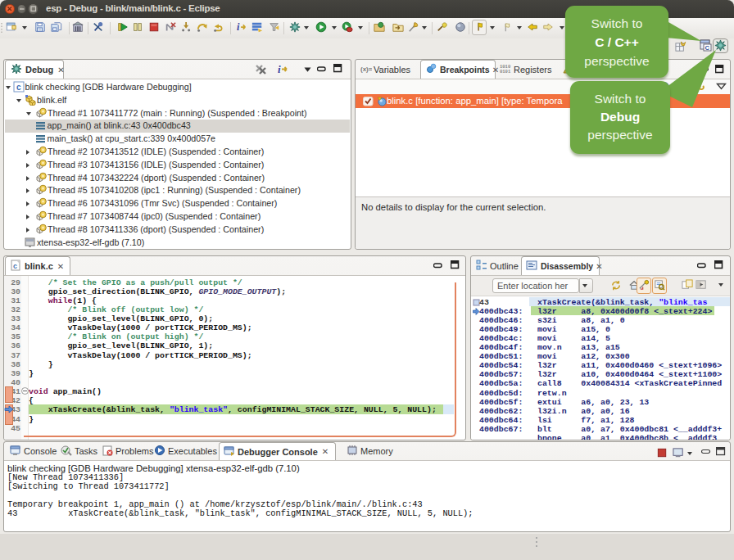  Describe the element at coordinates (708, 47) in the screenshot. I see `svg-text: C` at that location.